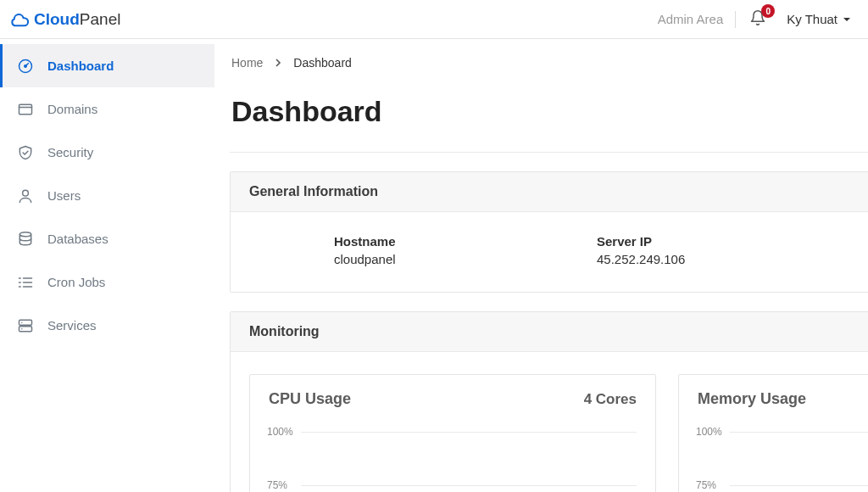 This screenshot has height=492, width=868. What do you see at coordinates (453, 433) in the screenshot?
I see `chart-cpu-usage: CPU Usage 4 Cores 100% 75%` at bounding box center [453, 433].